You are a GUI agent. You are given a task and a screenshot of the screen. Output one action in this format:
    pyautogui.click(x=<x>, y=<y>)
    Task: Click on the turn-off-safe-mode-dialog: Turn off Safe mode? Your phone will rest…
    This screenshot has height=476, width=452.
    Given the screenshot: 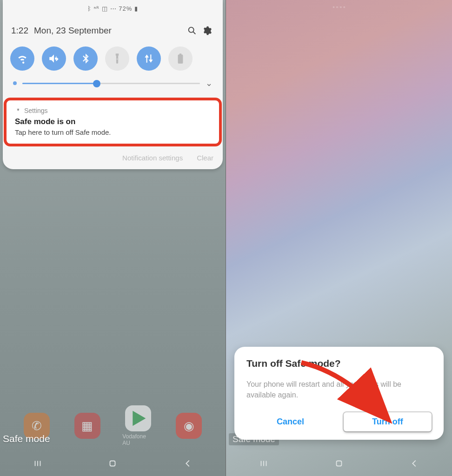 What is the action you would take?
    pyautogui.click(x=339, y=393)
    